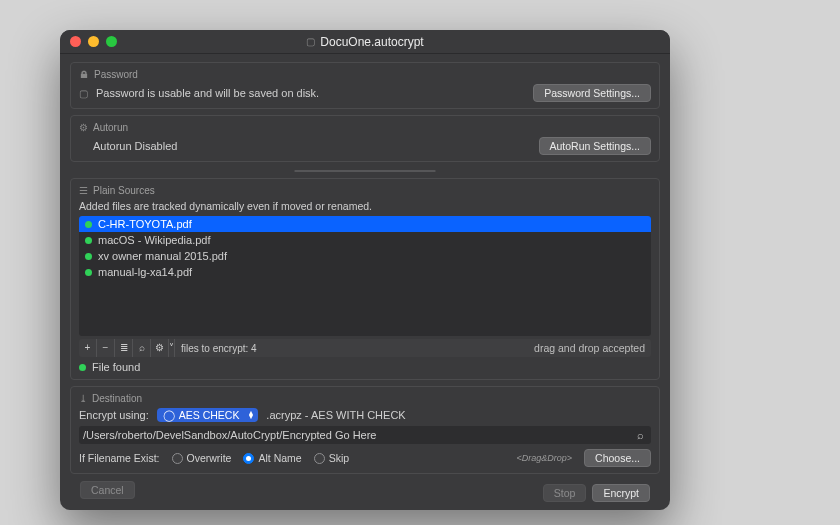 The width and height of the screenshot is (840, 525). What do you see at coordinates (84, 128) in the screenshot?
I see `gear-icon: ⚙︎` at bounding box center [84, 128].